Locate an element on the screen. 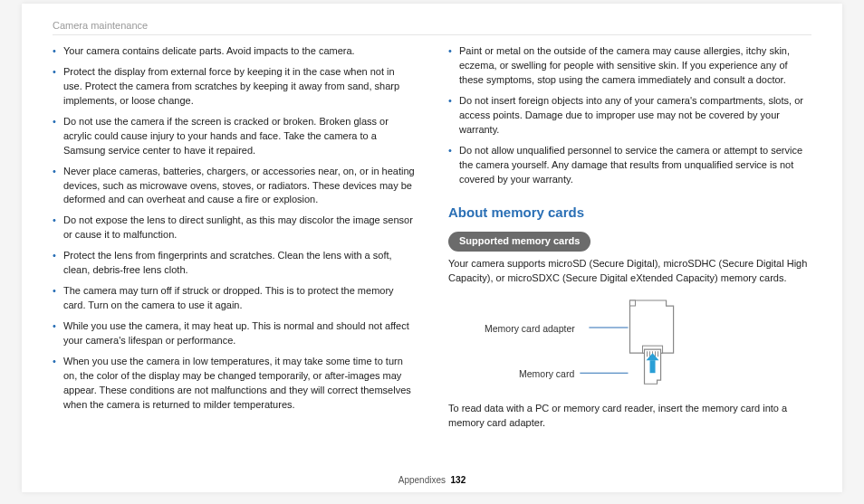  list-item: Do not insert foreign objects into any o… is located at coordinates (630, 116).